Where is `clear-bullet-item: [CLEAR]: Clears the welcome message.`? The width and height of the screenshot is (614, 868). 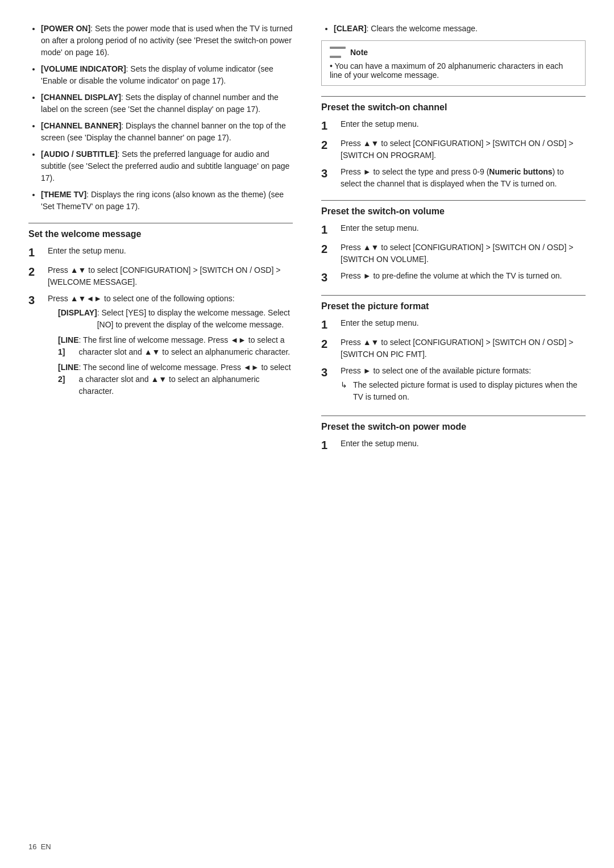 clear-bullet-item: [CLEAR]: Clears the welcome message. is located at coordinates (459, 28).